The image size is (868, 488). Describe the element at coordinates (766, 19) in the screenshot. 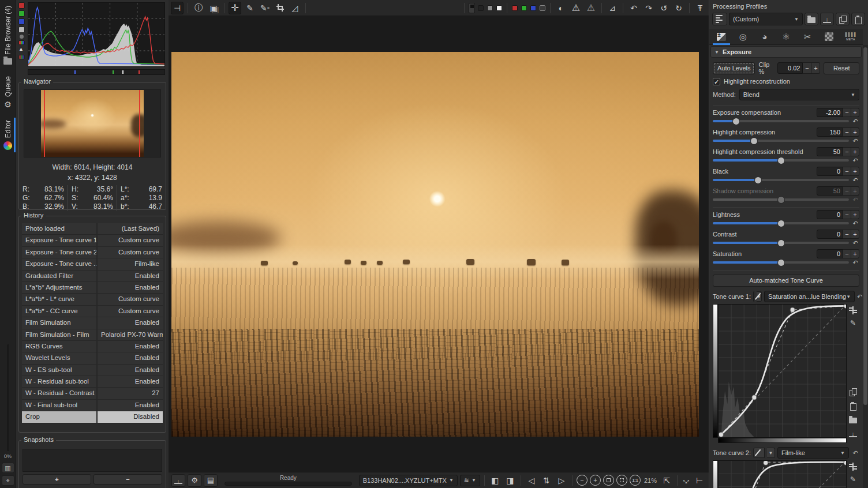

I see `profile-select: (Custom) ▼` at that location.